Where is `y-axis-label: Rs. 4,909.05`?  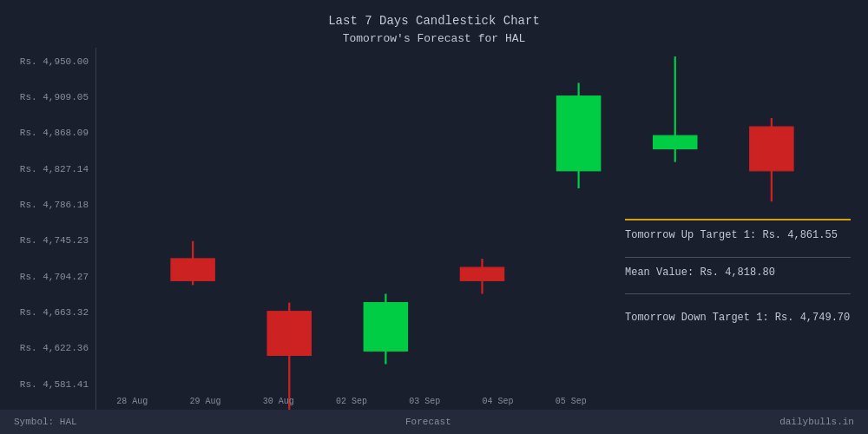
y-axis-label: Rs. 4,909.05 is located at coordinates (44, 97).